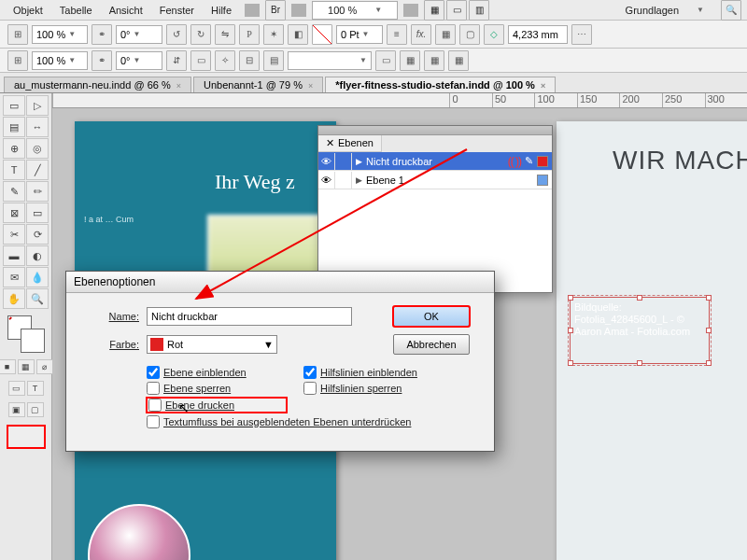 The height and width of the screenshot is (560, 747). I want to click on color-chip, so click(157, 344).